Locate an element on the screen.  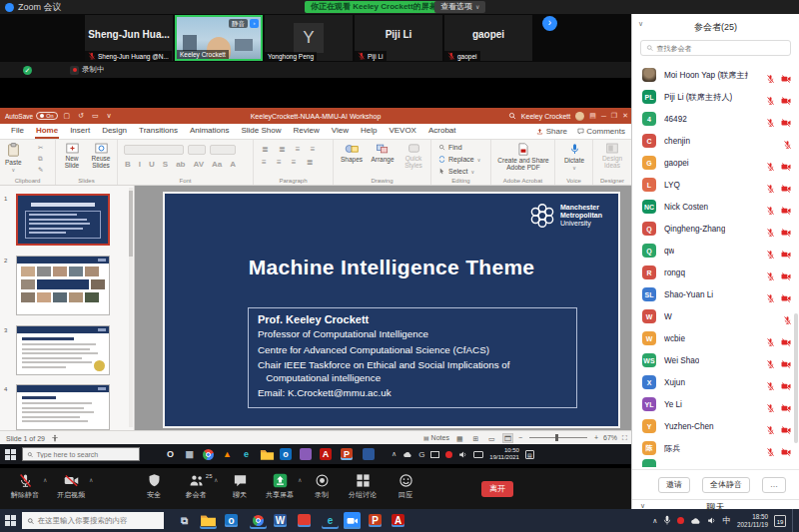
restore-button: ❐ is located at coordinates (614, 116).